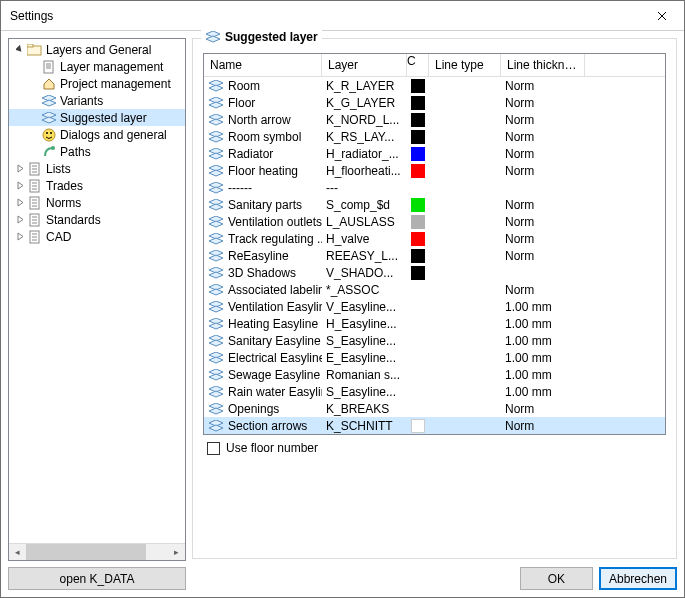  I want to click on tree-item-suggested-layer: Suggested layer, so click(97, 118).